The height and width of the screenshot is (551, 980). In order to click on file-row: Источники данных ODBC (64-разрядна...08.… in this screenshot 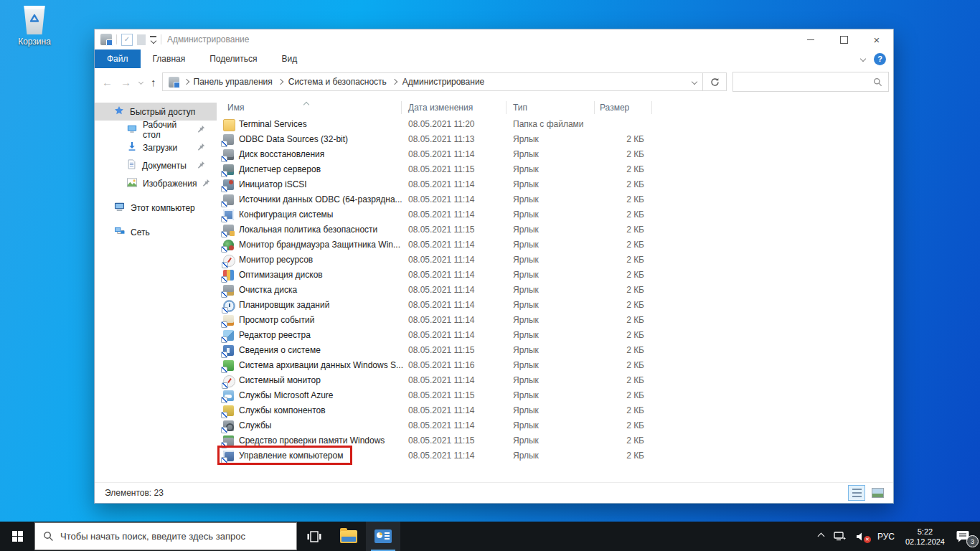, I will do `click(555, 199)`.